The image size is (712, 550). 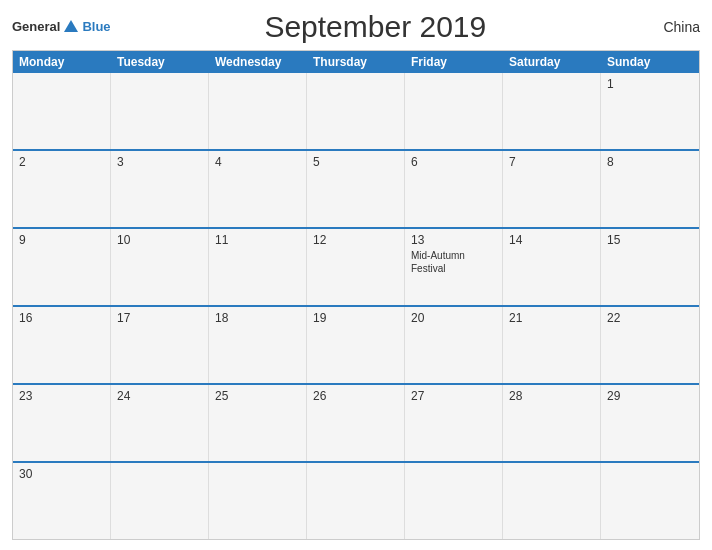 What do you see at coordinates (454, 501) in the screenshot?
I see `calendar-cell-r5-c4` at bounding box center [454, 501].